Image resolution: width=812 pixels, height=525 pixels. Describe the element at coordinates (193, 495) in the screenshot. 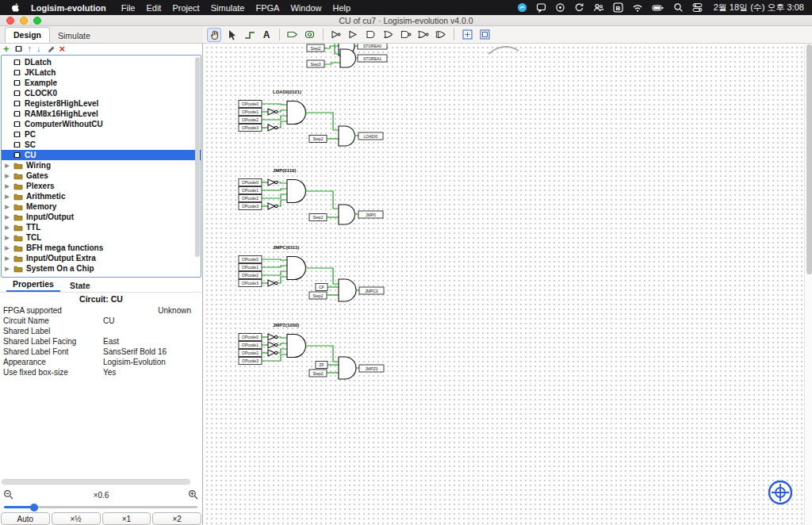

I see `zoom-in-icon` at that location.